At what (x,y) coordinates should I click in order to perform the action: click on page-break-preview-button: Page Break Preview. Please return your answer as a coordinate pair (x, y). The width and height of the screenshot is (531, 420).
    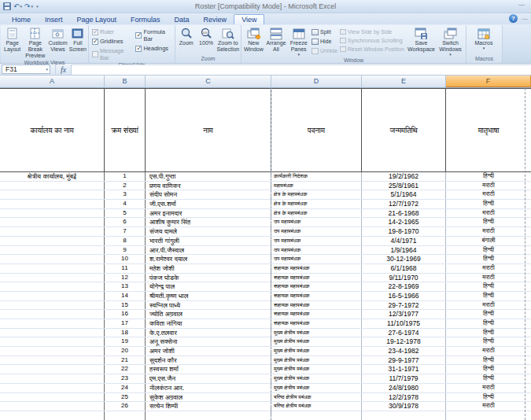
    Looking at the image, I should click on (35, 42).